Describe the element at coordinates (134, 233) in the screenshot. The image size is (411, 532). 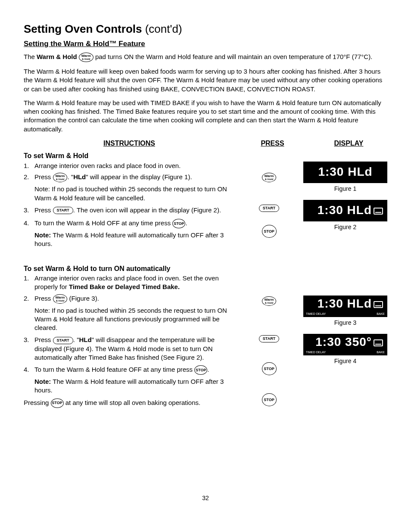
I see `step-1-4: To turn the Warm & Hold OFF at any time …` at that location.